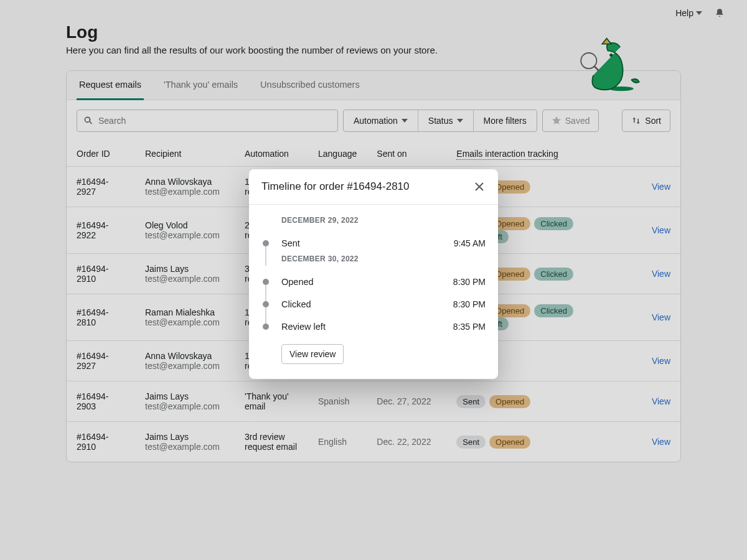  I want to click on timeline-label: Opened, so click(367, 282).